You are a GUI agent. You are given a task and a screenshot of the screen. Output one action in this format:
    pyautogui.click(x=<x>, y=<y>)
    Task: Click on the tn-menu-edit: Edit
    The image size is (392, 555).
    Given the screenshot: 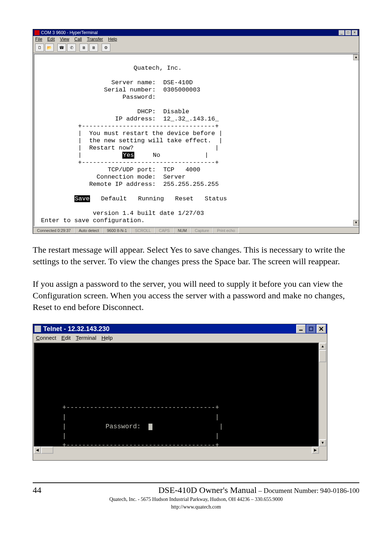 What is the action you would take?
    pyautogui.click(x=66, y=338)
    